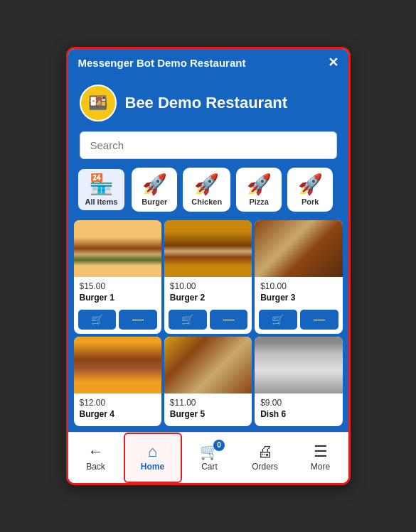  I want to click on category-all-items-label: All items, so click(102, 202).